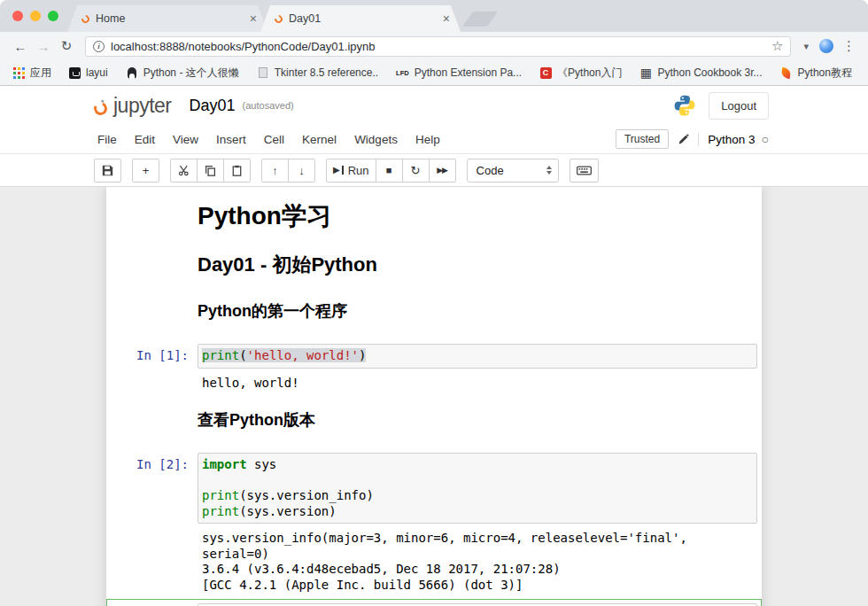 This screenshot has height=606, width=868. What do you see at coordinates (99, 46) in the screenshot?
I see `page-info-icon: i` at bounding box center [99, 46].